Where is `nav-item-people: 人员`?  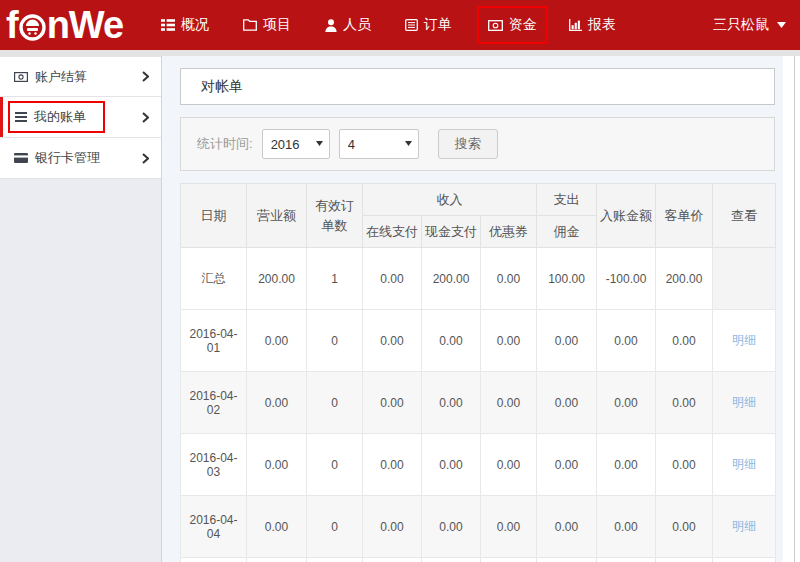 nav-item-people: 人员 is located at coordinates (348, 25).